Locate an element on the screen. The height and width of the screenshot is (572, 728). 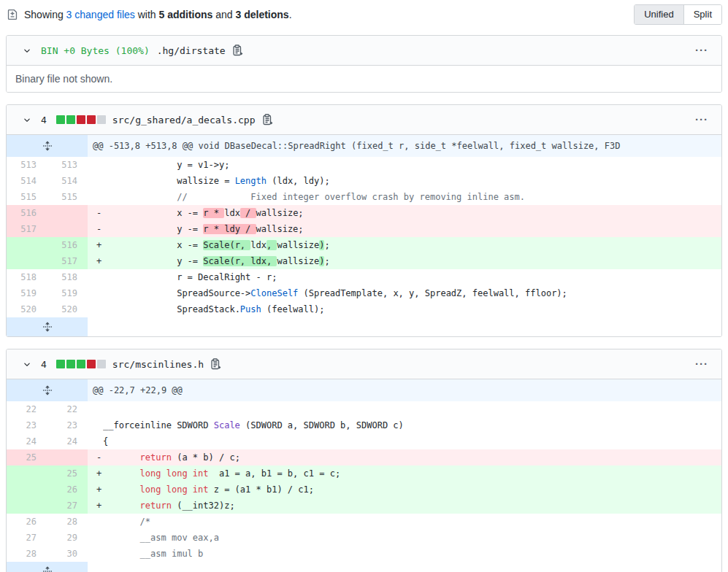
old-line-number: 520 is located at coordinates (26, 309).